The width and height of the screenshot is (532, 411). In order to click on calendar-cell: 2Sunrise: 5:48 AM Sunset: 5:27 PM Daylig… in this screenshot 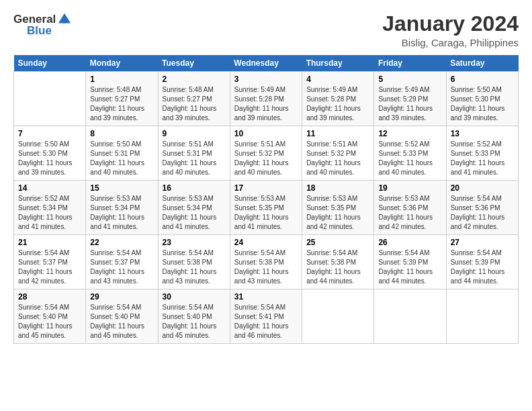, I will do `click(193, 99)`.